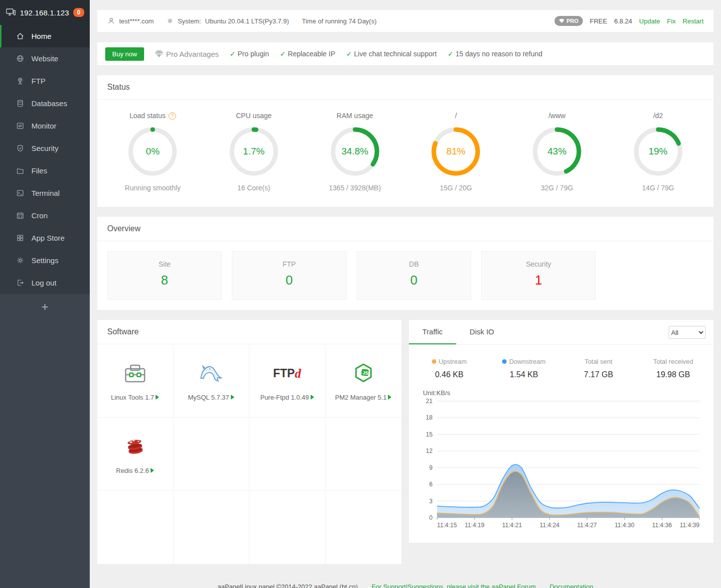 This screenshot has width=721, height=588. Describe the element at coordinates (20, 148) in the screenshot. I see `shield-icon` at that location.